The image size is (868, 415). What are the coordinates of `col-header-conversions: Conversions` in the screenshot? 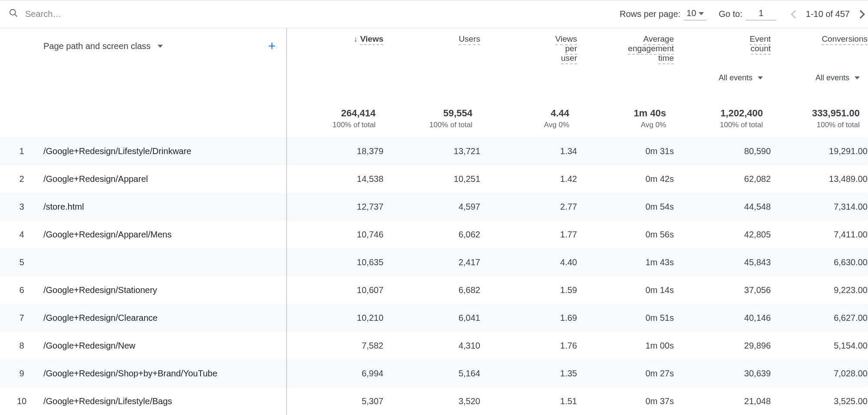 It's located at (819, 46).